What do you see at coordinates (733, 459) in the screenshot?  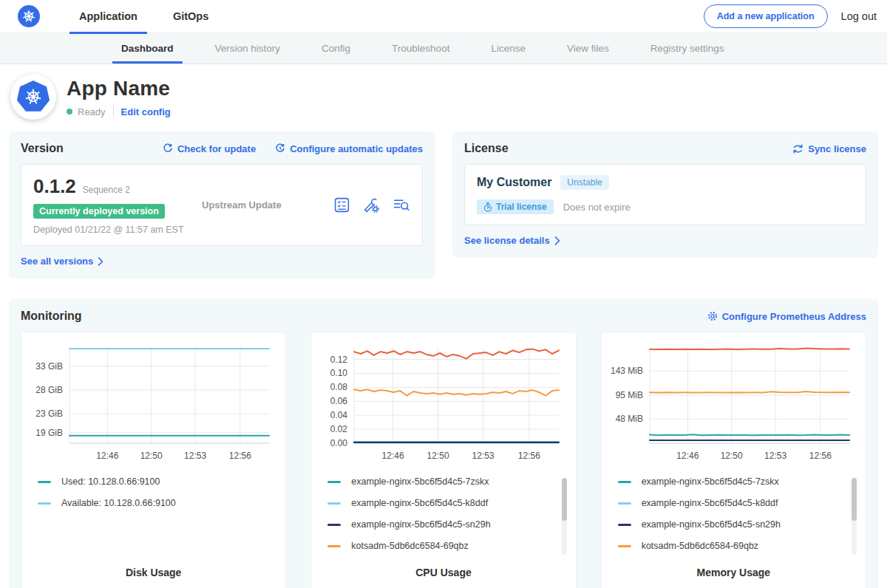 I see `chart-card-memory-usage: 48 MiB95 MiB143 MiB12:4612:5012:5312:56e…` at bounding box center [733, 459].